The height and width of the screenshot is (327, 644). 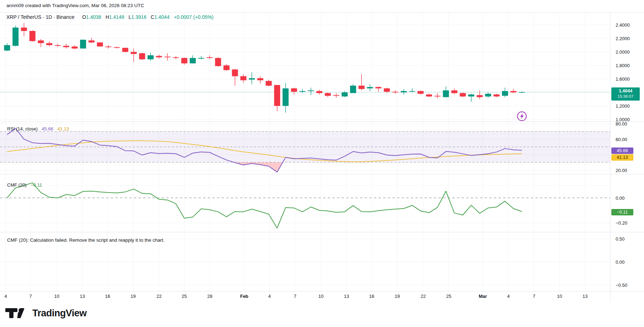 I want to click on cmf-tick-label: −0.20, so click(x=621, y=223).